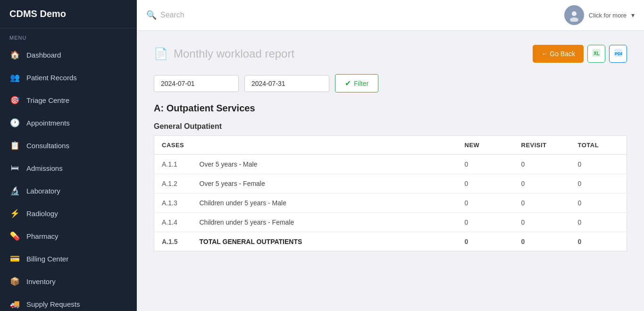 The width and height of the screenshot is (644, 311). What do you see at coordinates (355, 15) in the screenshot?
I see `search-box: 🔍 Search` at bounding box center [355, 15].